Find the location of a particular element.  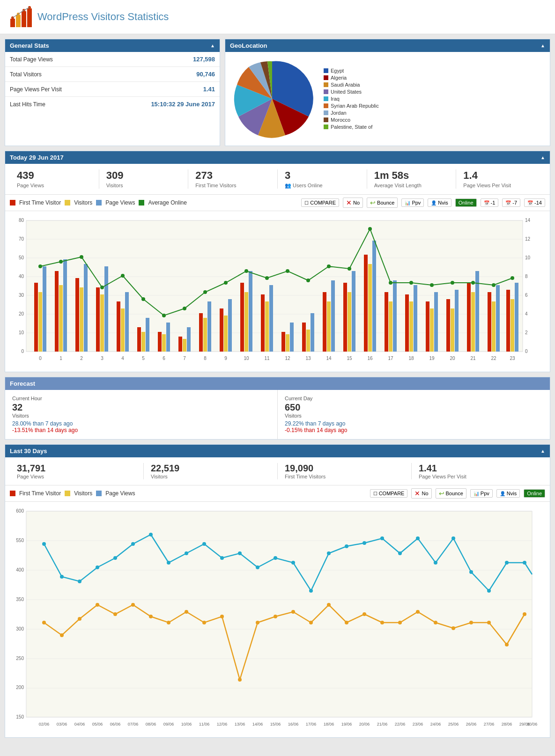

svg-text: 550 is located at coordinates (20, 540).